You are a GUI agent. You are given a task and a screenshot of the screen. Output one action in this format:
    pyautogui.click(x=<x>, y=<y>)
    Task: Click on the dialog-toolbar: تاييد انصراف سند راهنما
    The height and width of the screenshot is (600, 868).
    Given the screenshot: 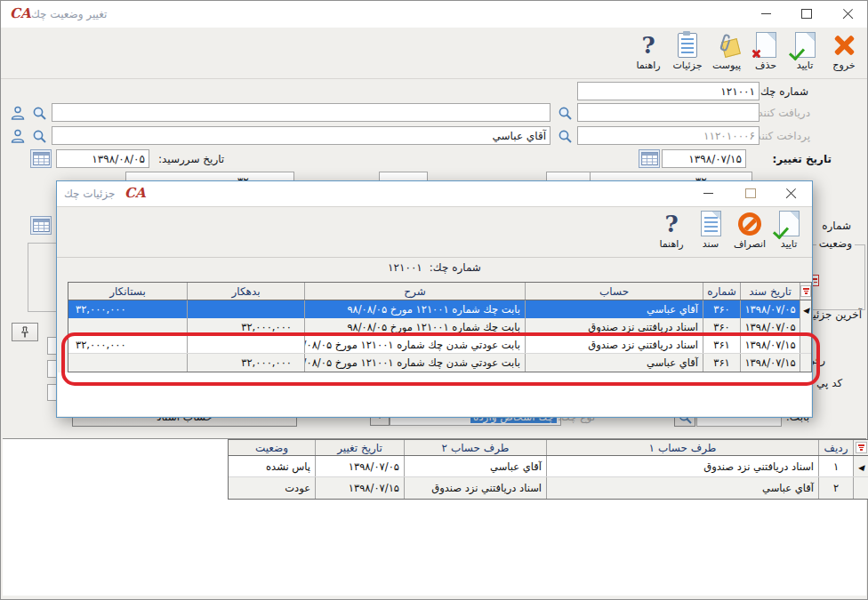 What is the action you would take?
    pyautogui.click(x=434, y=232)
    